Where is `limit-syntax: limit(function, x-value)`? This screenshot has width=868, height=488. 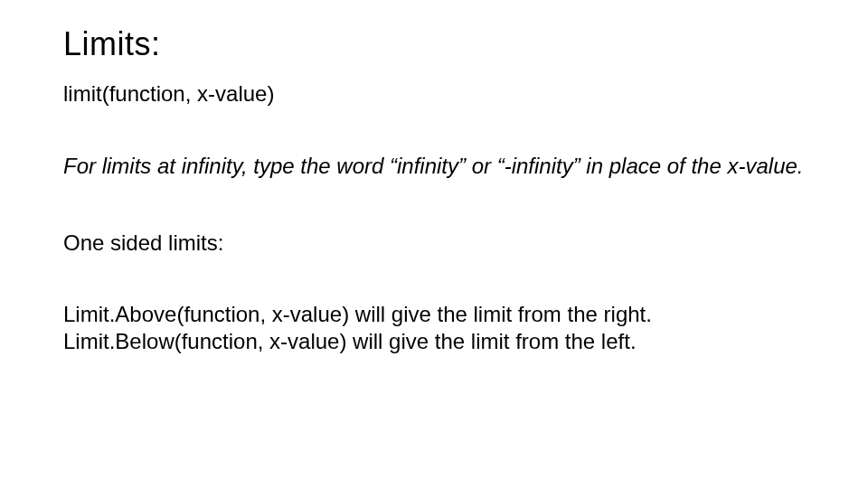
limit-syntax: limit(function, x-value) is located at coordinates (434, 94).